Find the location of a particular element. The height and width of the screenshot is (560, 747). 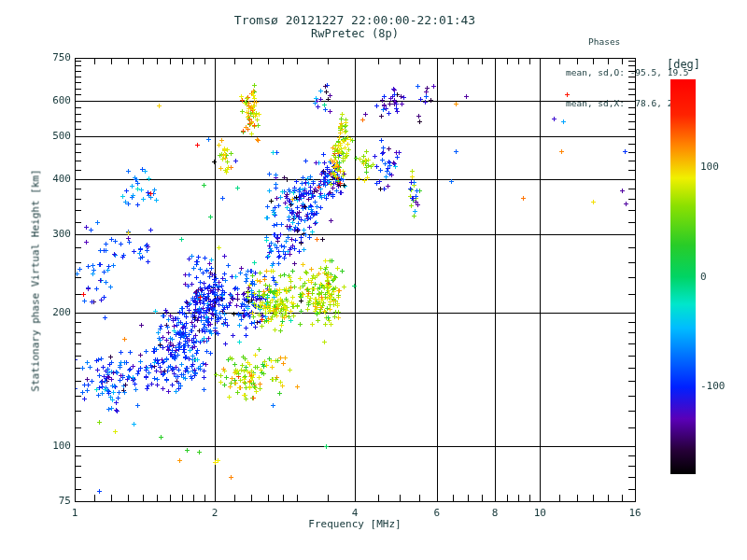

page-title: Tromsø 20121227 22:00:00-22:01:43 is located at coordinates (355, 21).